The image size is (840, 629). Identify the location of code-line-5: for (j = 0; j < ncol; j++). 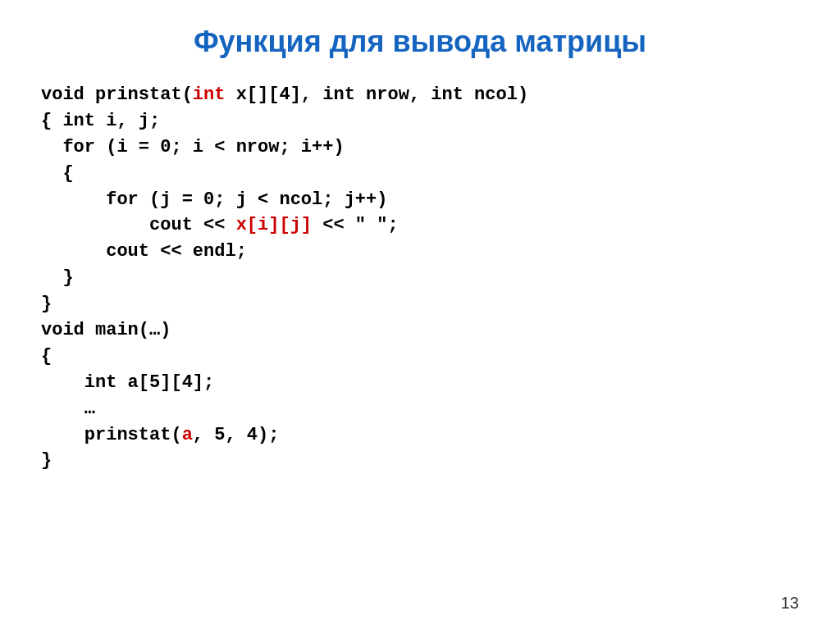
(420, 200).